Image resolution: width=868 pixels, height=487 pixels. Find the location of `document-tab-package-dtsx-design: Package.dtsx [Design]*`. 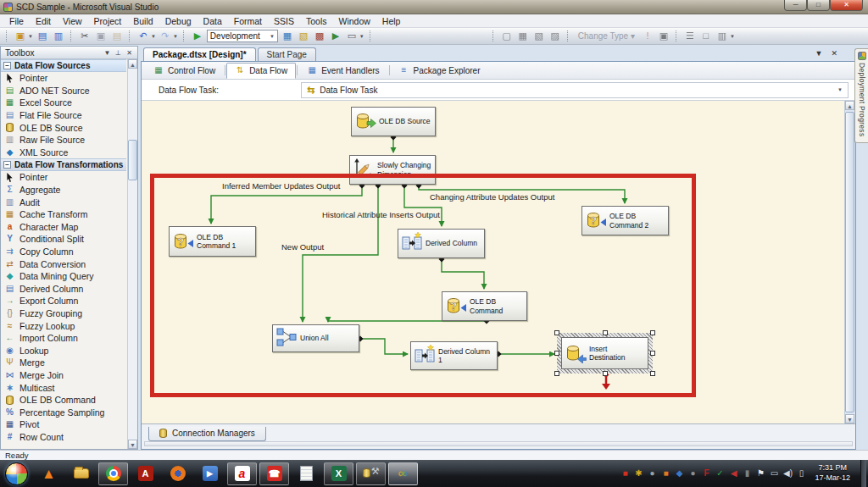

document-tab-package-dtsx-design: Package.dtsx [Design]* is located at coordinates (200, 54).